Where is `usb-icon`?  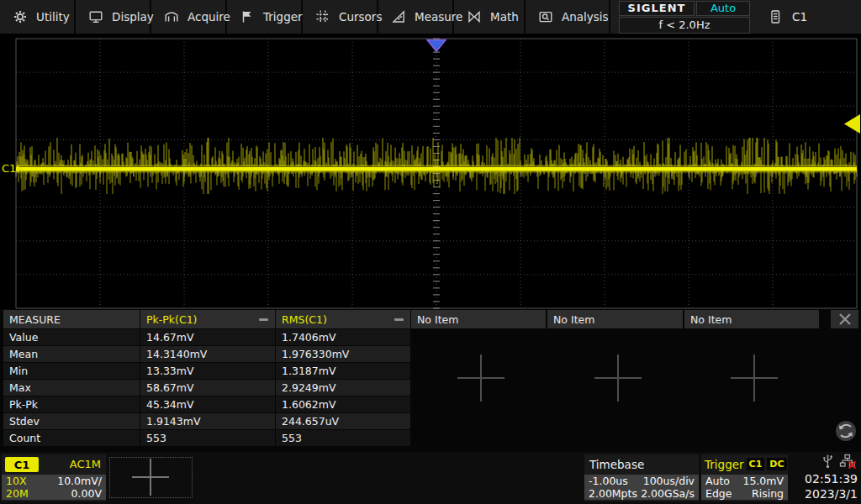 usb-icon is located at coordinates (827, 463).